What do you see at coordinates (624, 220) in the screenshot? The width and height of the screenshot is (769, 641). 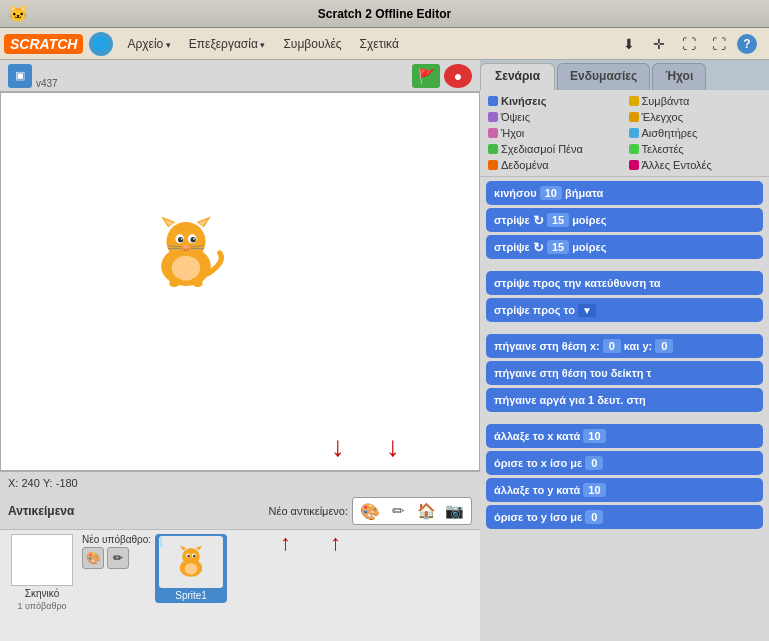 I see `block-turn-left: στρίψε ↺ 15 μοίρες` at bounding box center [624, 220].